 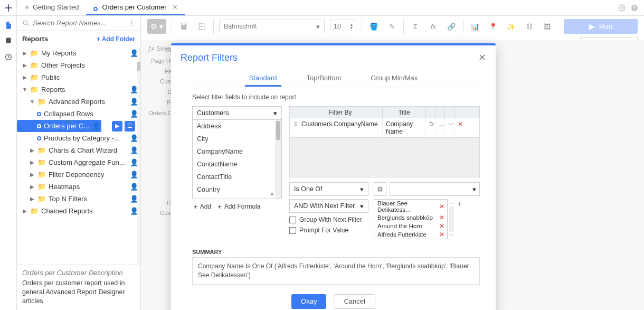 I want to click on tree-node-reports: ▼📁Reports👤, so click(x=79, y=90).